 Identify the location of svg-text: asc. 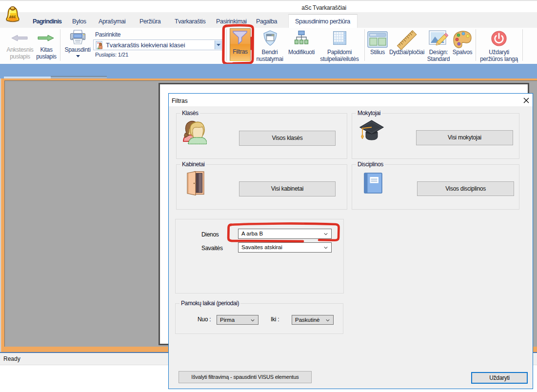
(13, 17).